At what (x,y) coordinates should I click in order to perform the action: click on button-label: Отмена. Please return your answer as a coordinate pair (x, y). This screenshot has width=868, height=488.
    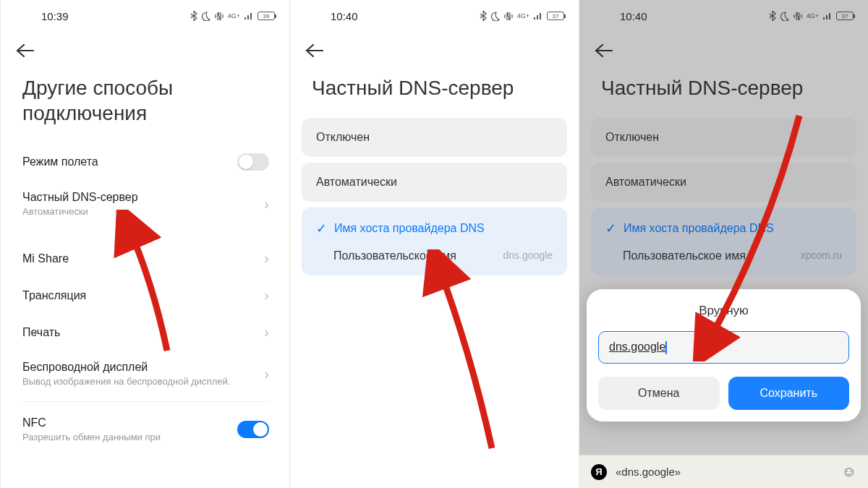
    Looking at the image, I should click on (658, 393).